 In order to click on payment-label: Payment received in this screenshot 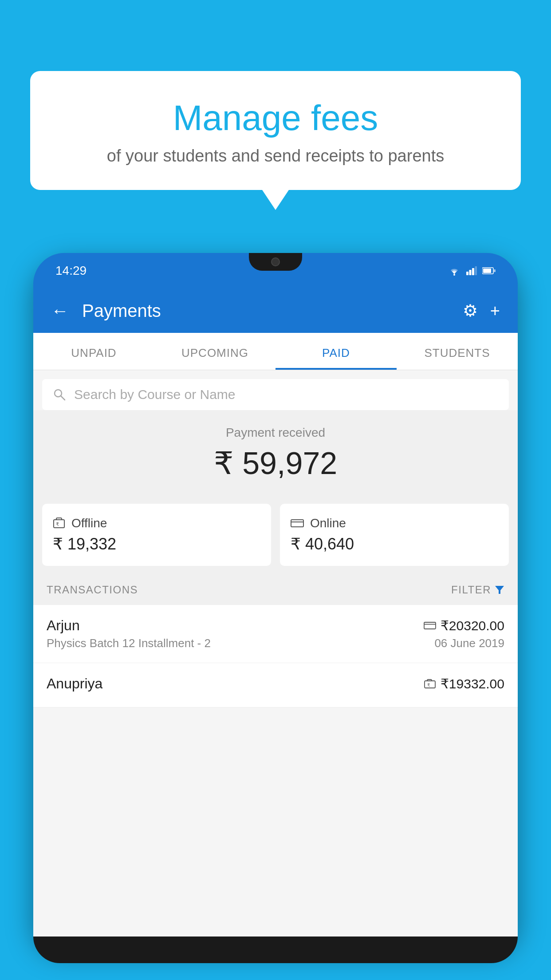, I will do `click(276, 433)`.